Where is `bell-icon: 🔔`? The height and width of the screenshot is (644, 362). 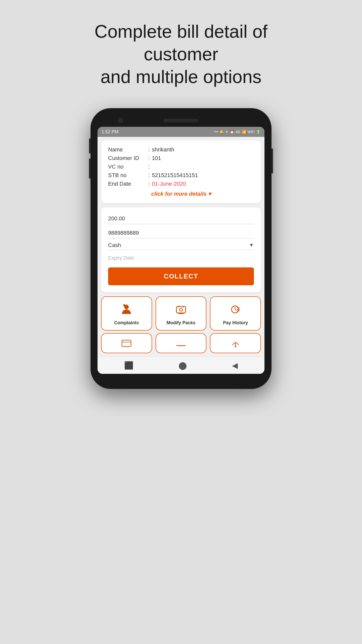 bell-icon: 🔔 is located at coordinates (222, 132).